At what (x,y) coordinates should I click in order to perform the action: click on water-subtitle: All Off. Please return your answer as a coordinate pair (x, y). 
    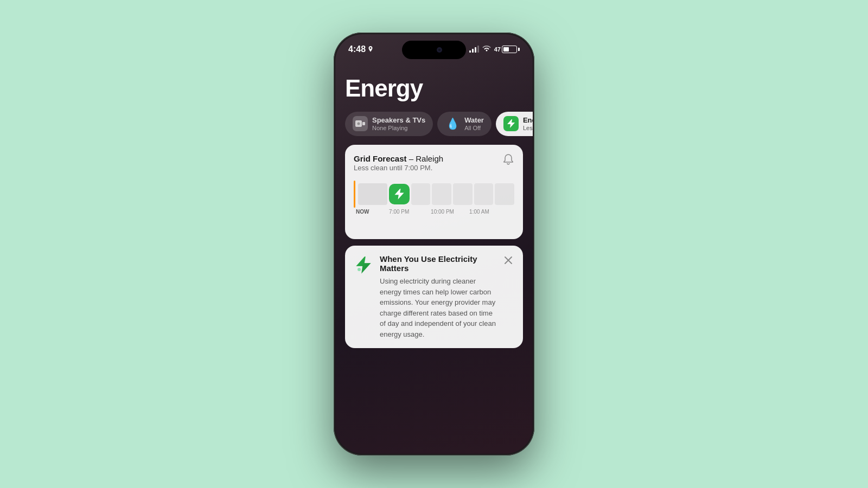
    Looking at the image, I should click on (474, 128).